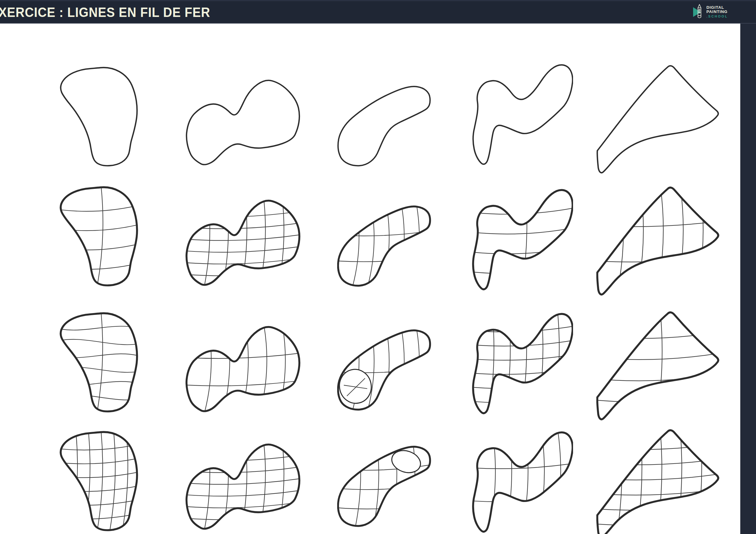 Image resolution: width=756 pixels, height=534 pixels. What do you see at coordinates (100, 238) in the screenshot?
I see `cell-r2-c1` at bounding box center [100, 238].